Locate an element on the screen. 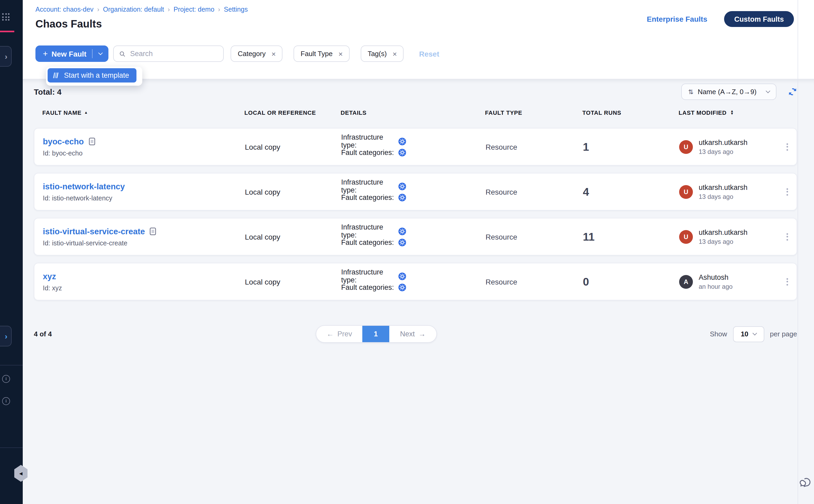 This screenshot has width=814, height=504. app-grid-icon is located at coordinates (6, 17).